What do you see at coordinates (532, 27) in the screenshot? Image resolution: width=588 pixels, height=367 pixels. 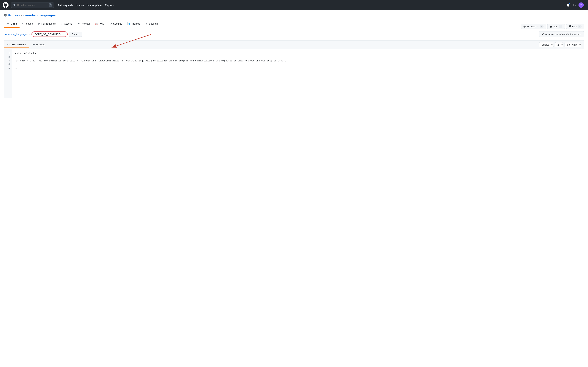 I see `unwatch-label: Unwatch` at bounding box center [532, 27].